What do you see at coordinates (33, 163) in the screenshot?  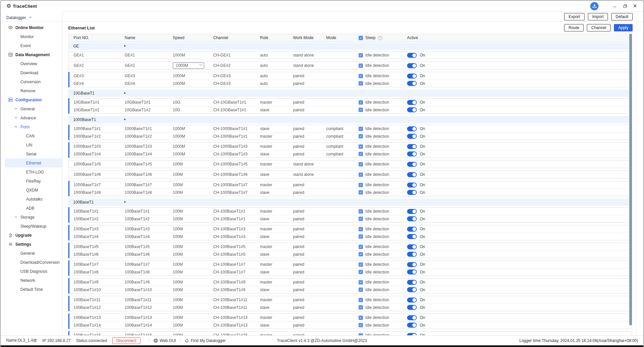 I see `sidebar-item-ethernet: Ethernet` at bounding box center [33, 163].